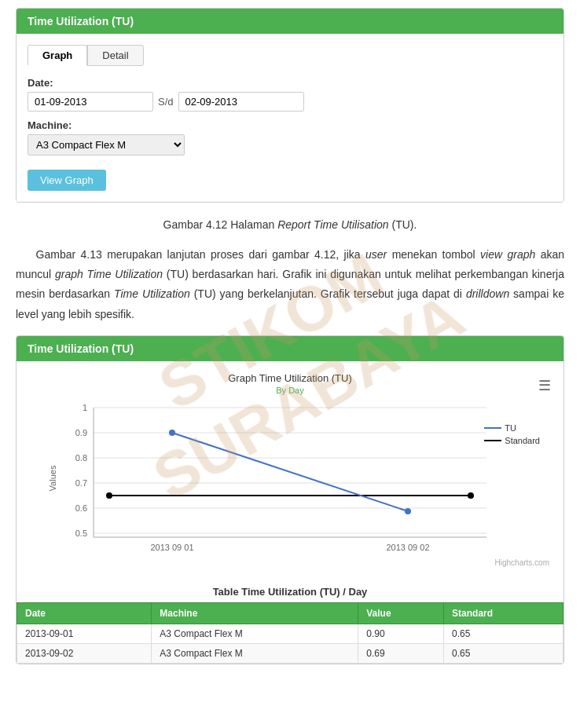 This screenshot has width=580, height=728. What do you see at coordinates (82, 533) in the screenshot?
I see `svg-text: 0.5` at bounding box center [82, 533].